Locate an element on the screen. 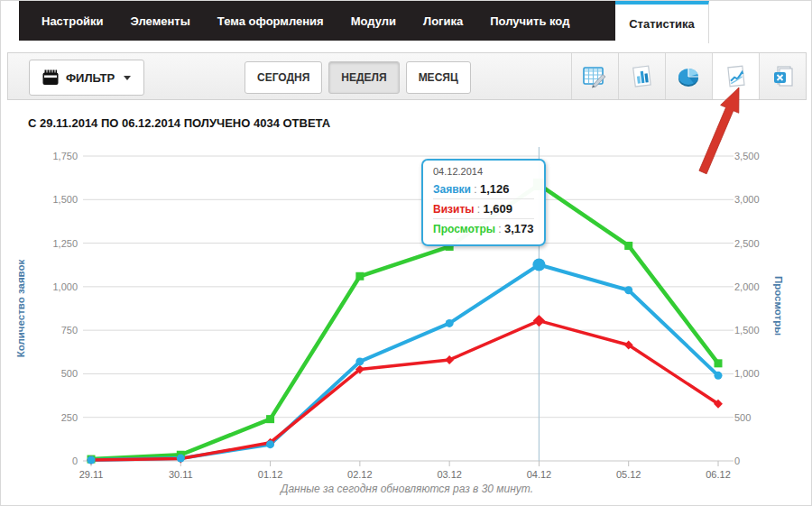 This screenshot has width=812, height=506. filter-button-label: ФИЛЬТР is located at coordinates (90, 78).